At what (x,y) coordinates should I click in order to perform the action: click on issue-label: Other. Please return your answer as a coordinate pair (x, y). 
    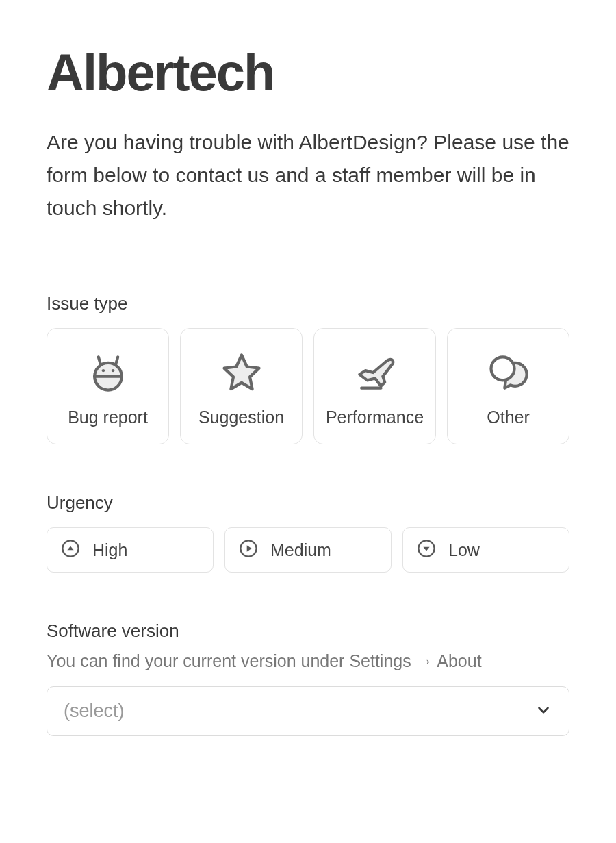
    Looking at the image, I should click on (508, 417).